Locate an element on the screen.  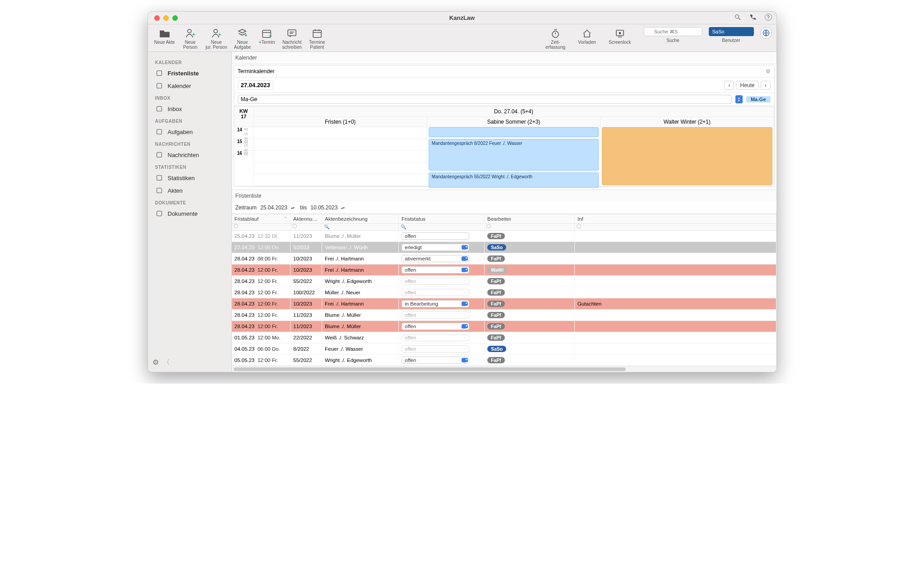
nachricht-schreiben-button: Nachricht schreiben is located at coordinates (291, 38).